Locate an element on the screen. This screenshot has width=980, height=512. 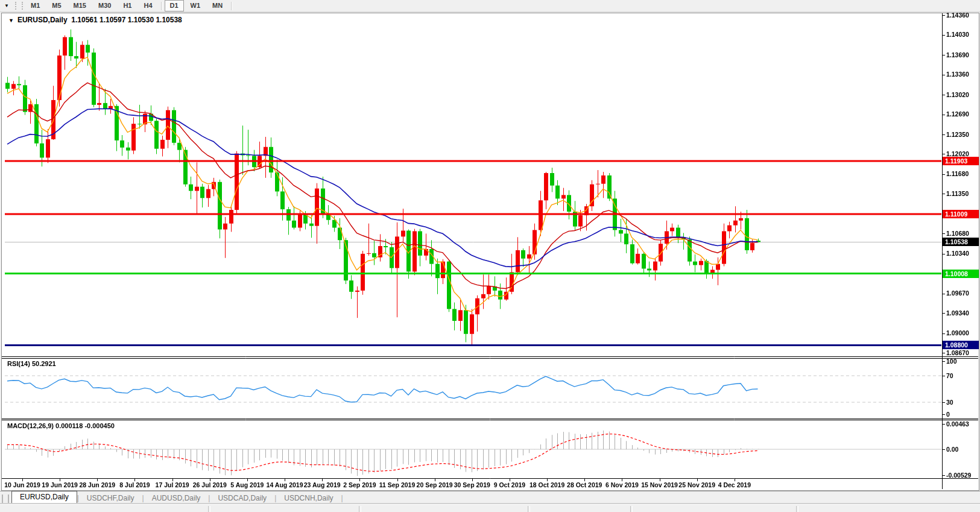
date-axis-label: 26 Jul 2019 is located at coordinates (210, 485).